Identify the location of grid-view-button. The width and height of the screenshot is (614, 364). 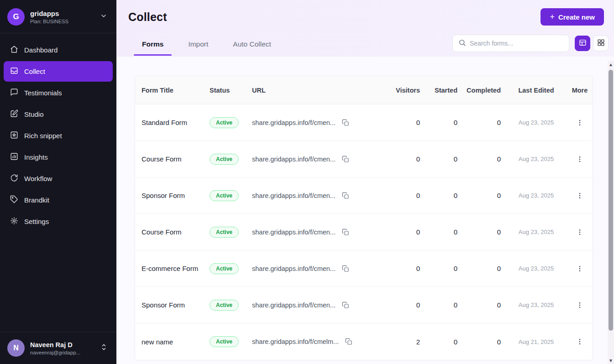
(601, 43).